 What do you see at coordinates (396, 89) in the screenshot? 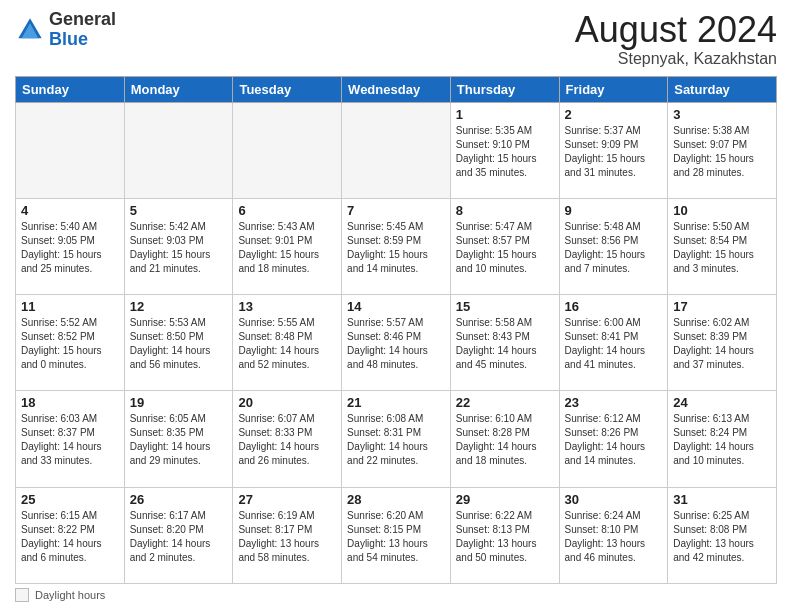
I see `calendar-header-row: Sunday Monday Tuesday Wednesday Thursday…` at bounding box center [396, 89].